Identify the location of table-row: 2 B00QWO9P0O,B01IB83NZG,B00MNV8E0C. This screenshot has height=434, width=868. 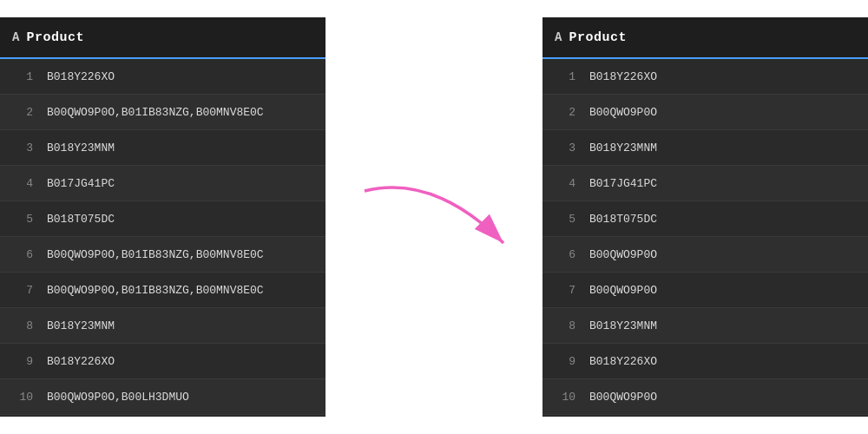
(163, 113).